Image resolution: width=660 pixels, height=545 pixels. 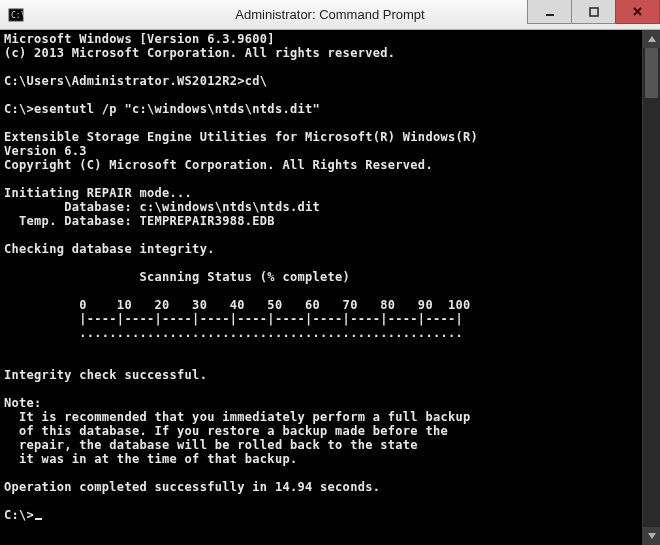 What do you see at coordinates (110, 249) in the screenshot?
I see `line: Checking database integrity.` at bounding box center [110, 249].